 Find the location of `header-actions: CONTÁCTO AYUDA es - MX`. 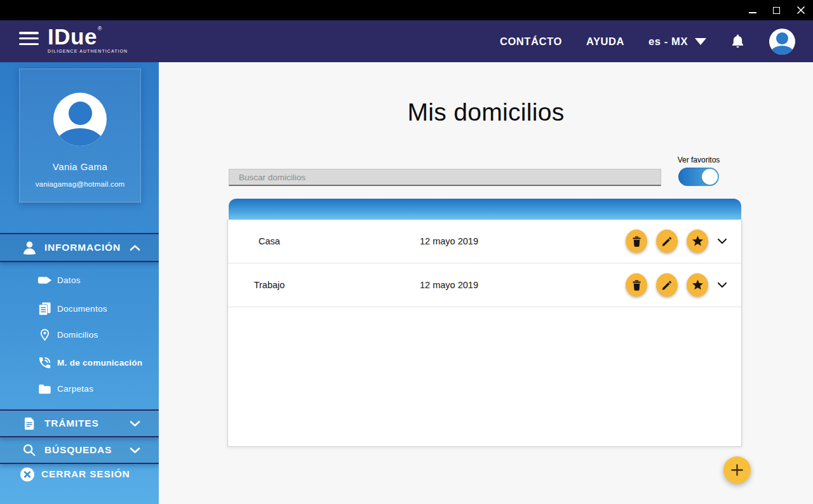

header-actions: CONTÁCTO AYUDA es - MX is located at coordinates (648, 41).